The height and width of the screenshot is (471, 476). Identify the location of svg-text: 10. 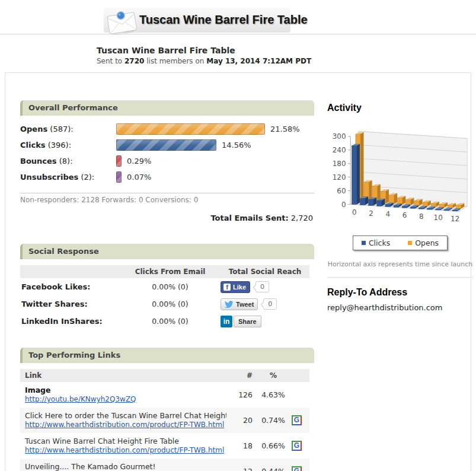
(439, 218).